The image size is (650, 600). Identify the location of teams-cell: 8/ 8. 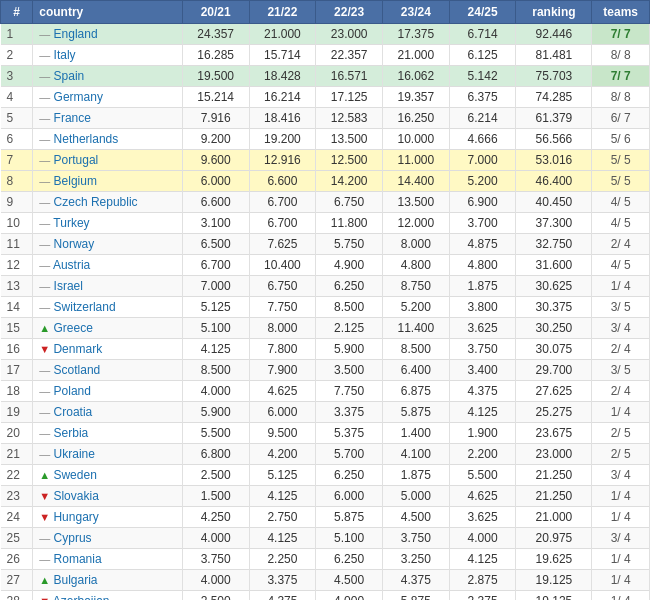
(621, 56).